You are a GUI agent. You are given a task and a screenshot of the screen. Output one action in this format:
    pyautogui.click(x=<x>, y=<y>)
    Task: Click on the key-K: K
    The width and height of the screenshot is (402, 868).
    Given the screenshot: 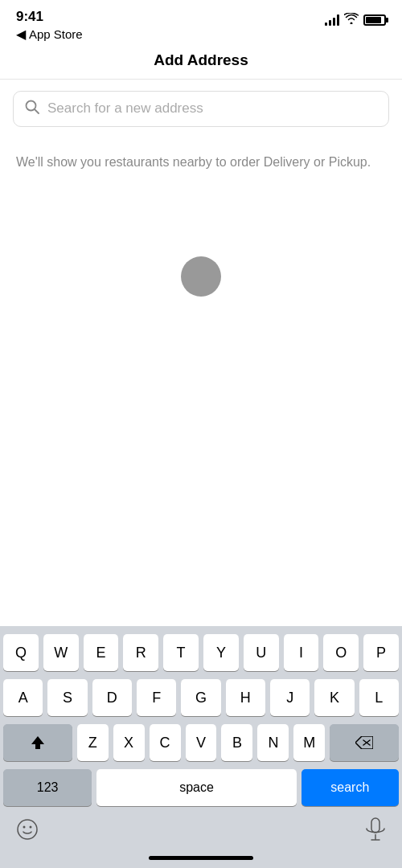 What is the action you would take?
    pyautogui.click(x=334, y=698)
    